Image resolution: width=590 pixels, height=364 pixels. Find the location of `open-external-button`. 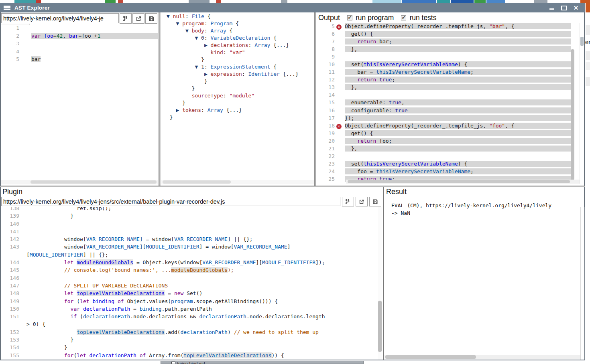

open-external-button is located at coordinates (138, 18).